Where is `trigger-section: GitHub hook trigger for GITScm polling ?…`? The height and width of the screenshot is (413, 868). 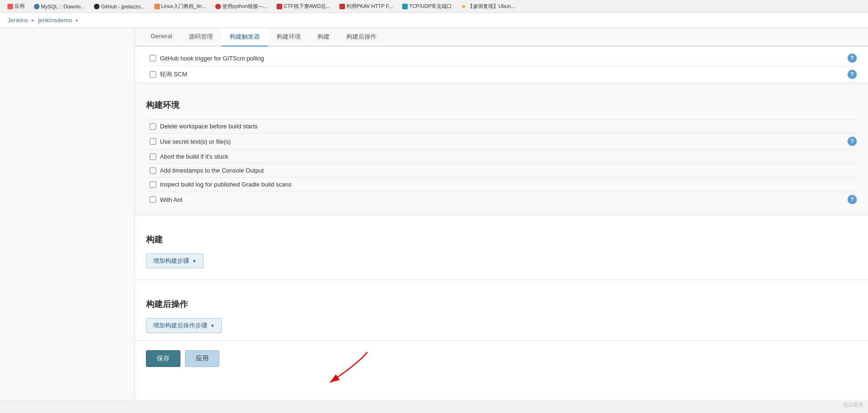
trigger-section: GitHub hook trigger for GITScm polling ?… is located at coordinates (501, 64).